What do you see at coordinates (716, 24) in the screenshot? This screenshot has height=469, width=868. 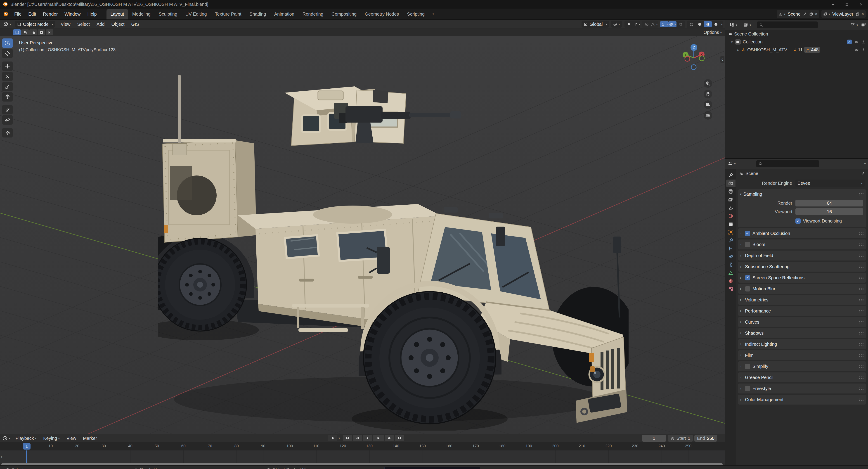 I see `shading-rendered` at bounding box center [716, 24].